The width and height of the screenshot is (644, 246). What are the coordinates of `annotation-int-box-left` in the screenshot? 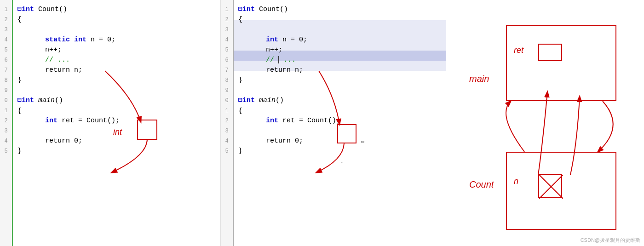 It's located at (147, 130).